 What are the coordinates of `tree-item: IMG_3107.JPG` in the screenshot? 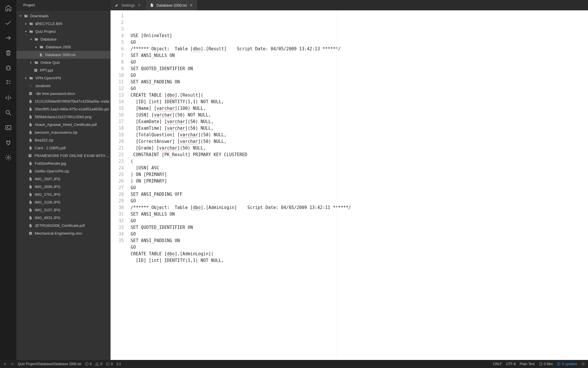 It's located at (63, 210).